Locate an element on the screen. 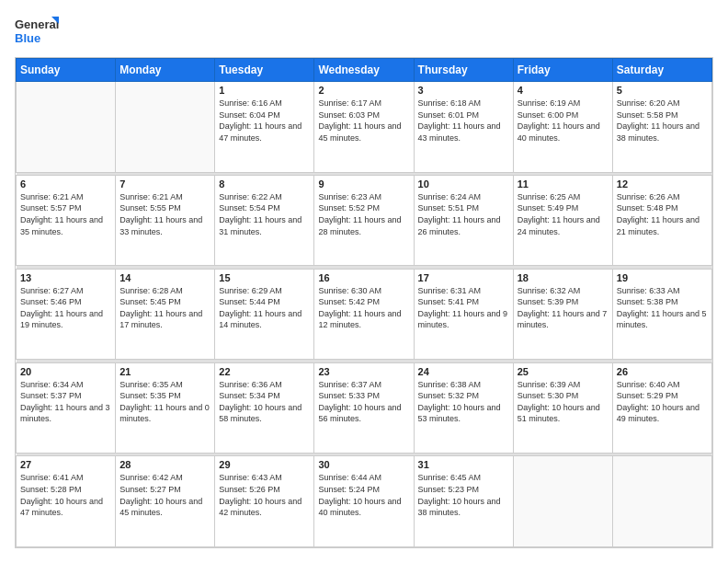  calendar-cell: 23Sunrise: 6:37 AM Sunset: 5:33 PM Dayli… is located at coordinates (364, 408).